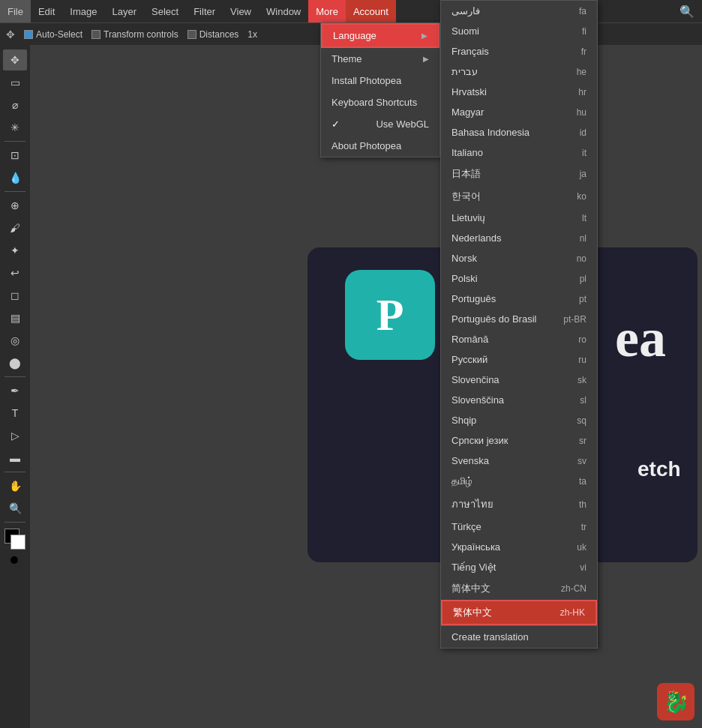 This screenshot has width=702, height=728. Describe the element at coordinates (519, 460) in the screenshot. I see `lang-item-sv: Svenskasv` at that location.